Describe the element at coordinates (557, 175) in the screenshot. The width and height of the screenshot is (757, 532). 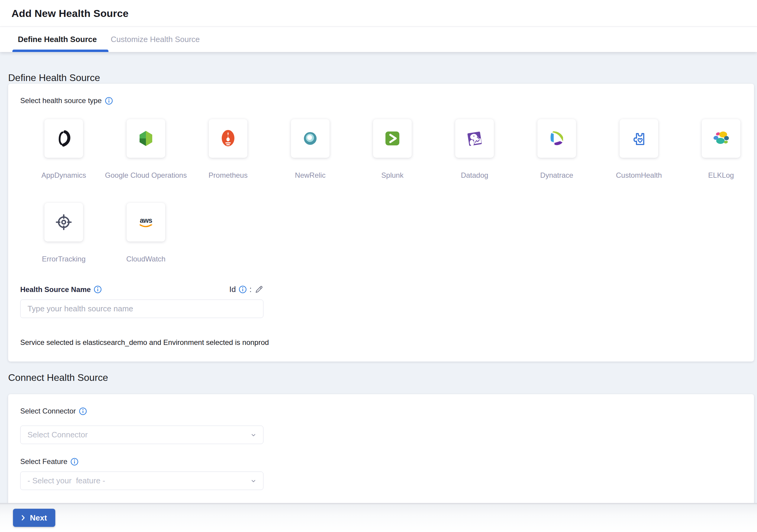
I see `health-source-label-dynatrace: Dynatrace` at that location.